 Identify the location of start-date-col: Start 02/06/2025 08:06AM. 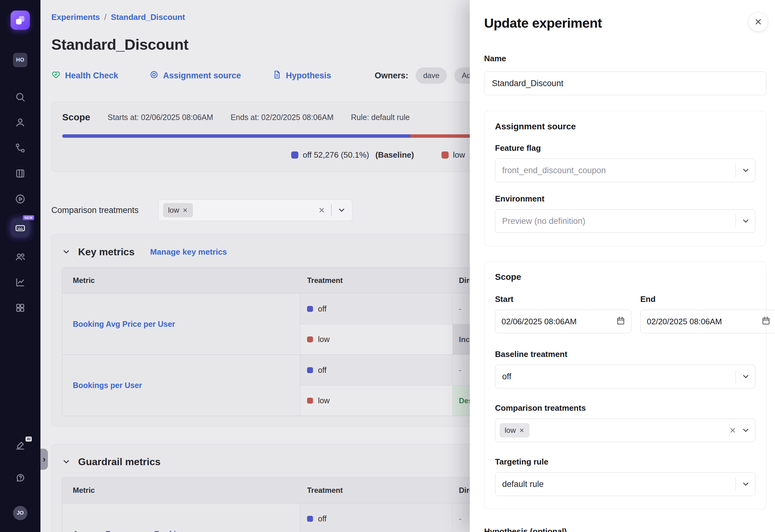
(563, 314).